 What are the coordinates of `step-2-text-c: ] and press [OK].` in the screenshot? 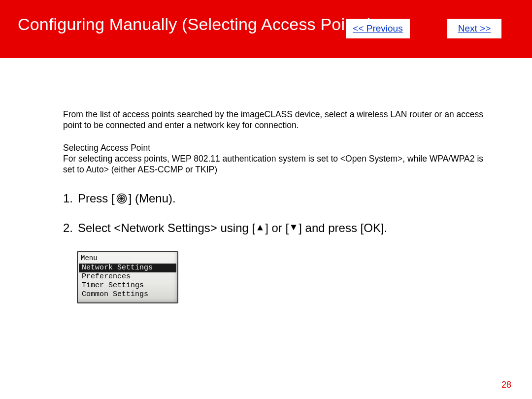 It's located at (343, 228).